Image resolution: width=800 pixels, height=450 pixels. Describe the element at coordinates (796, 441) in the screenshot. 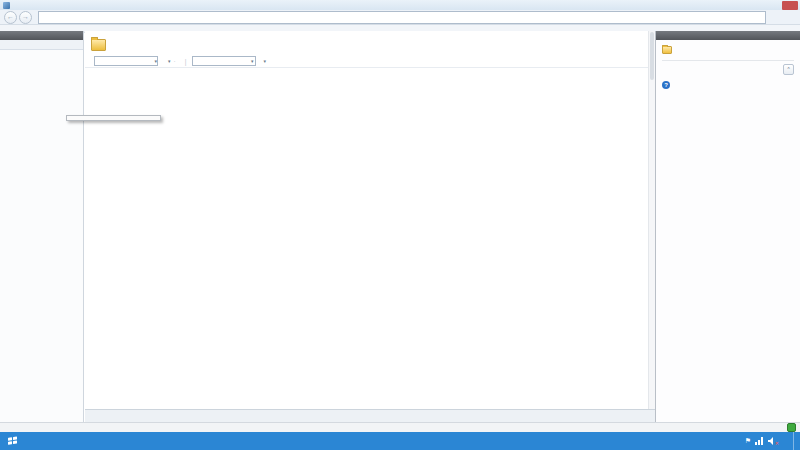

I see `show-desktop-button` at that location.